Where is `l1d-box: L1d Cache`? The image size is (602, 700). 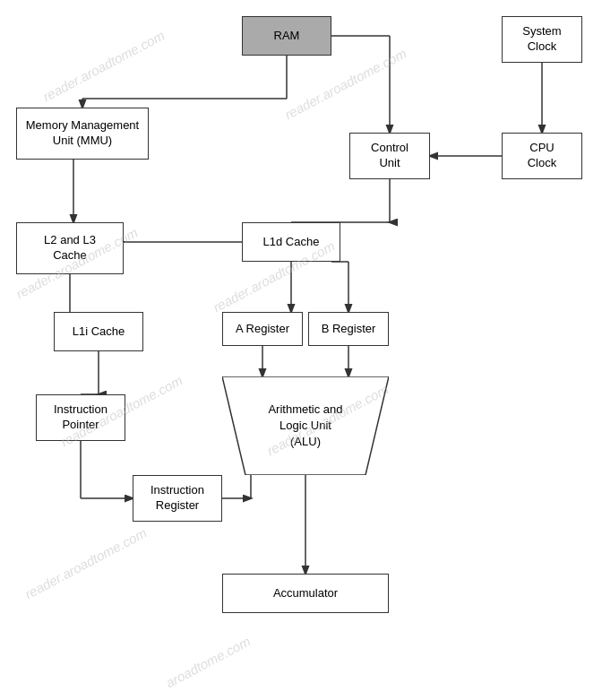 l1d-box: L1d Cache is located at coordinates (291, 242).